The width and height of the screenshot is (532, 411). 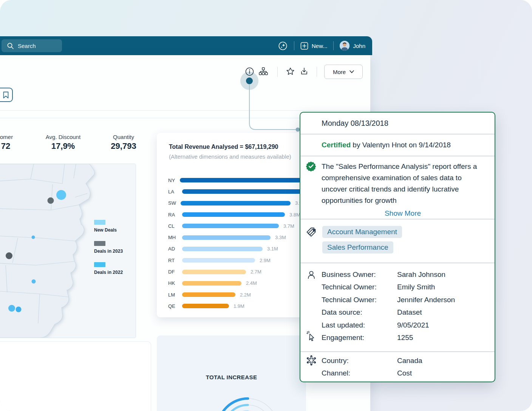 I want to click on bar-row: QE 1.9M, so click(x=231, y=306).